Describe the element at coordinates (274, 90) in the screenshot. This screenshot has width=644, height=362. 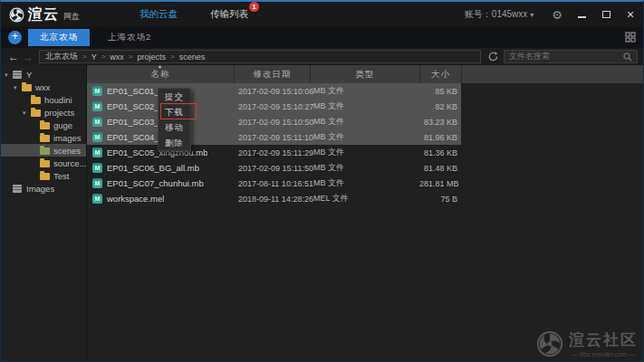
I see `table-row: M EP01_SC01_kaola 2017-02-09 15:10:06 MB…` at that location.